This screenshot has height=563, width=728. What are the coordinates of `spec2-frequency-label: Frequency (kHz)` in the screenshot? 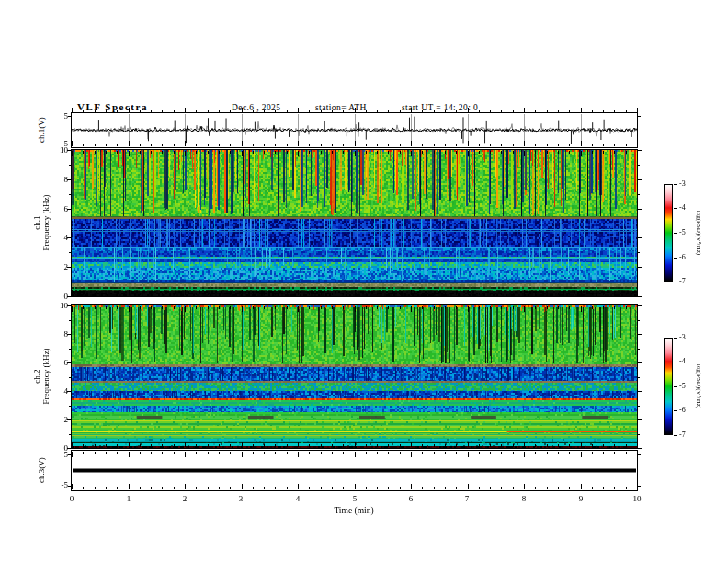 It's located at (46, 375).